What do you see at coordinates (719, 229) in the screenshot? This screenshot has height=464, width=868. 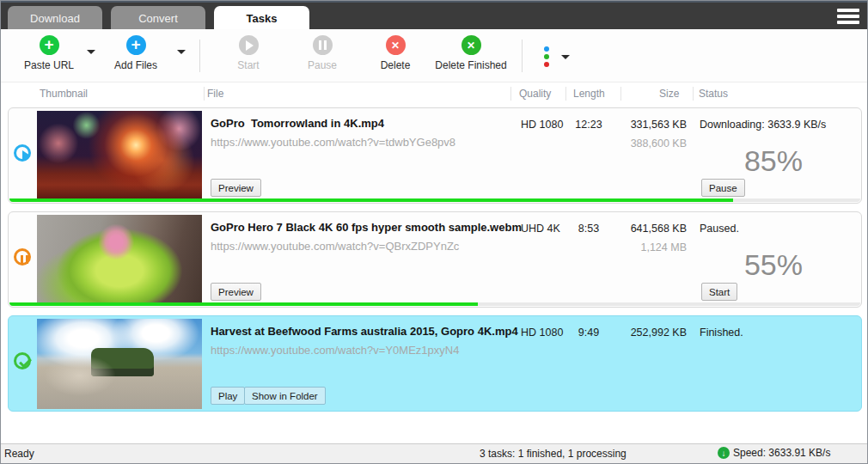 I see `task-status: Paused.` at bounding box center [719, 229].